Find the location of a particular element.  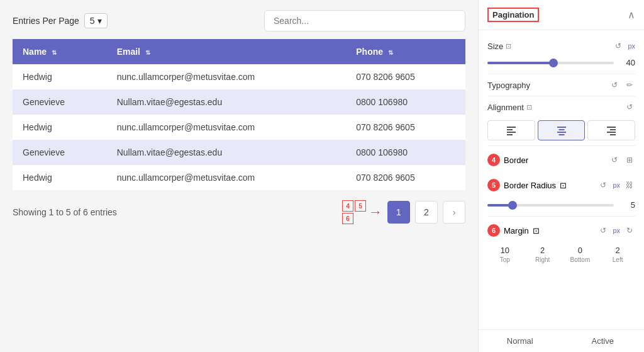

page-2-button: 2 is located at coordinates (426, 212).